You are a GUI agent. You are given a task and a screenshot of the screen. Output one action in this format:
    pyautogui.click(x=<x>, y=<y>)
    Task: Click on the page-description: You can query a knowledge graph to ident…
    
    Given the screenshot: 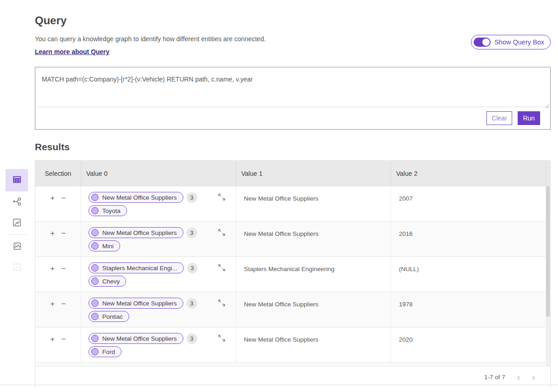 What is the action you would take?
    pyautogui.click(x=150, y=39)
    